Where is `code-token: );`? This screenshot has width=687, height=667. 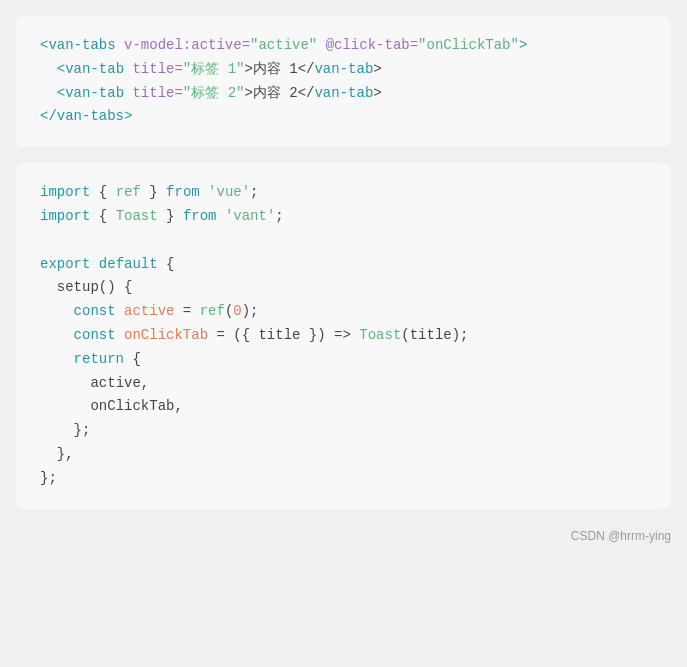
code-token: ); is located at coordinates (250, 311).